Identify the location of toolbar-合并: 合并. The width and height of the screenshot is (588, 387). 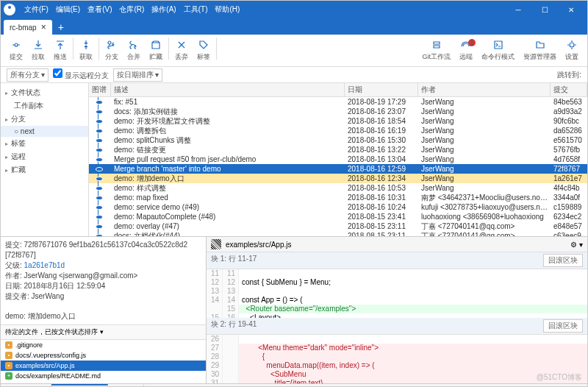
(134, 50).